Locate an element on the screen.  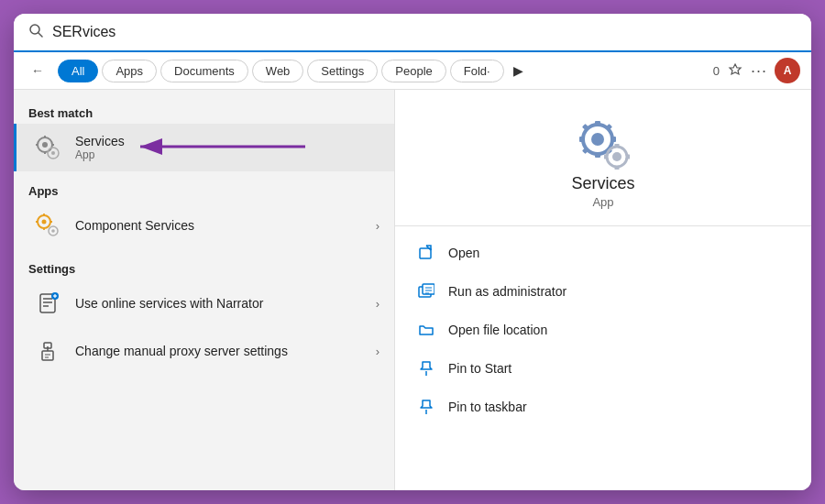
spacer2 is located at coordinates (204, 253).